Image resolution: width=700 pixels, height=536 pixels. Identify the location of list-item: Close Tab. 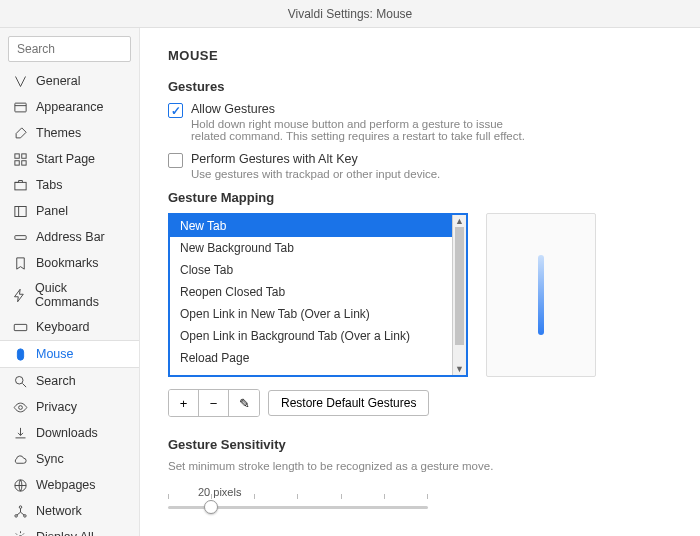
(318, 270).